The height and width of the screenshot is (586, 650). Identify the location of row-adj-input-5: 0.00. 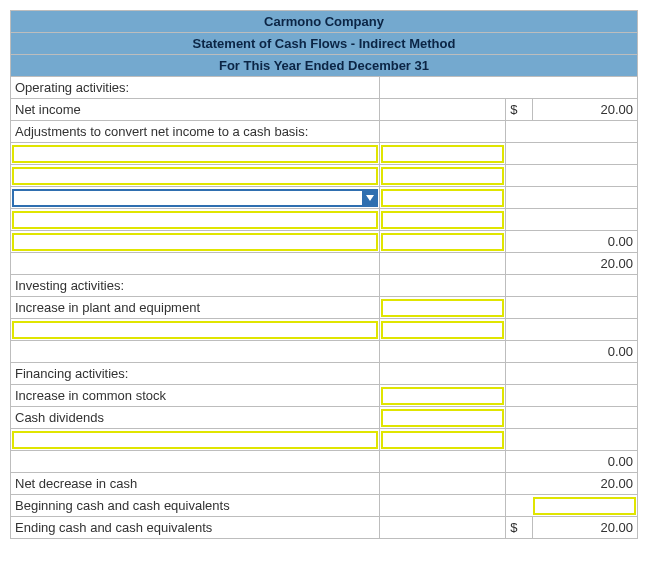
(324, 242).